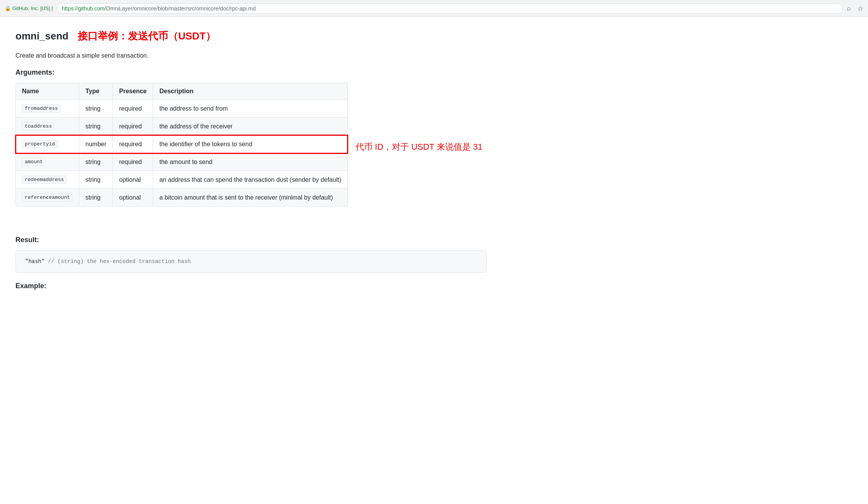 The image size is (868, 504). Describe the element at coordinates (48, 91) in the screenshot. I see `col-name: Name` at that location.